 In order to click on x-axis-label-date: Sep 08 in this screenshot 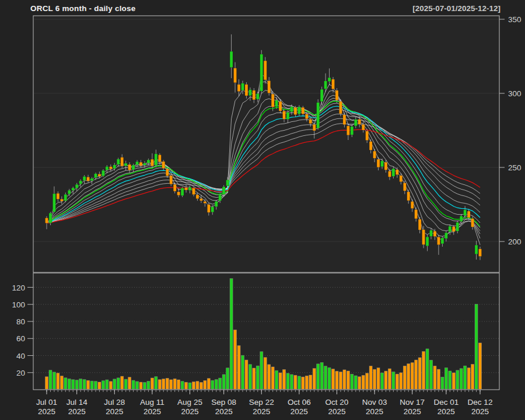, I will do `click(224, 402)`.